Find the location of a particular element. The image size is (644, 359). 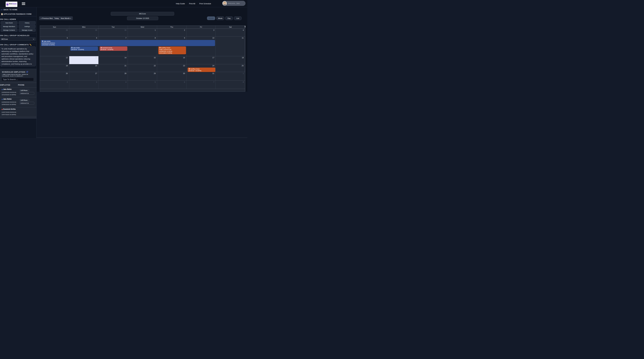

day-cell: 14 is located at coordinates (113, 60).